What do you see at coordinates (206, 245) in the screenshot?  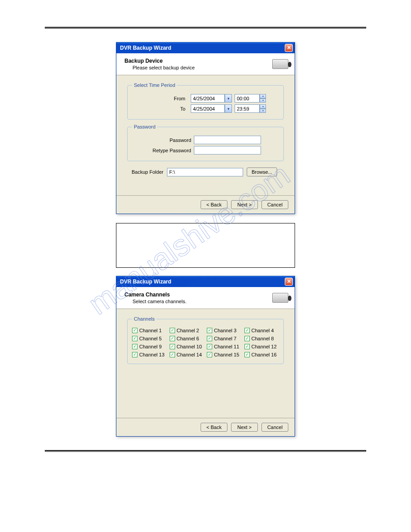 I see `middle-spacer-box` at bounding box center [206, 245].